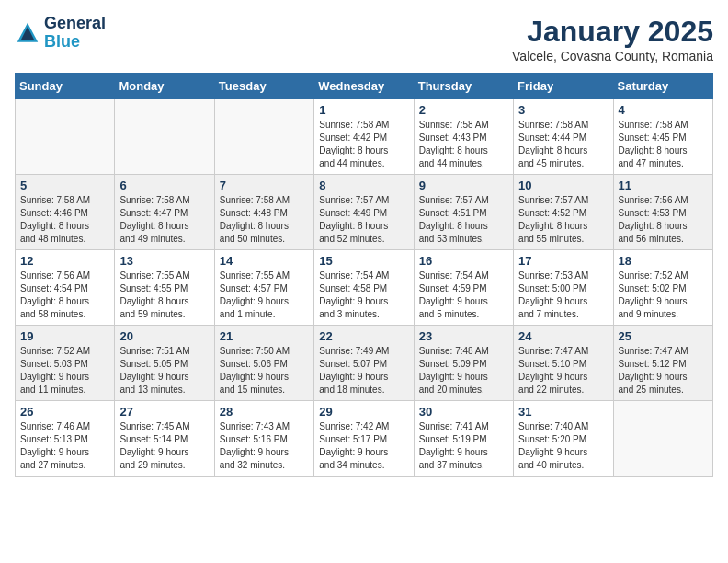 The height and width of the screenshot is (563, 728). I want to click on calendar-day-cell: 26Sunrise: 7:46 AM Sunset: 5:13 PM Dayli…, so click(65, 439).